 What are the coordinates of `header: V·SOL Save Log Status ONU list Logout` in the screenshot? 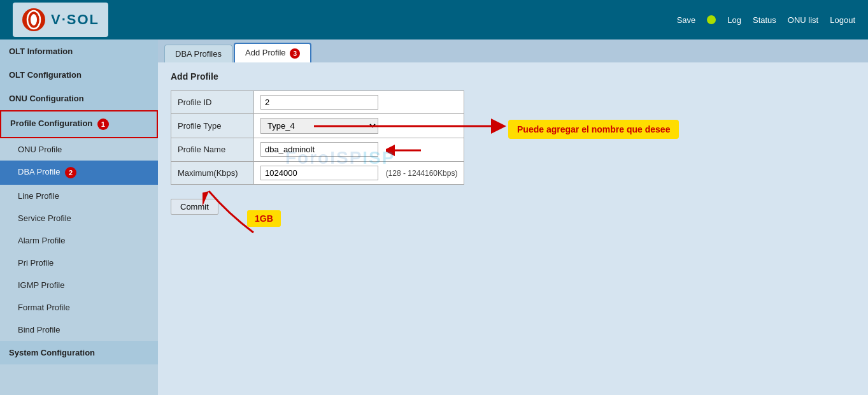 It's located at (434, 20).